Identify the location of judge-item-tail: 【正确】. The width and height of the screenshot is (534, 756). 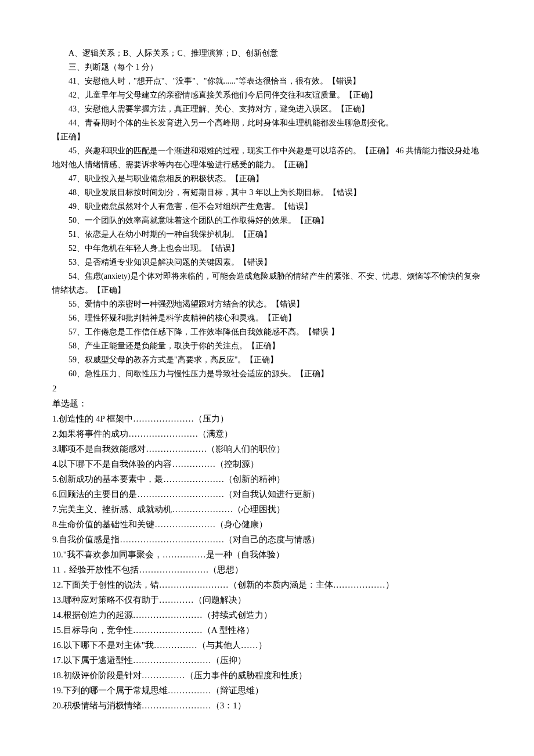
(267, 137).